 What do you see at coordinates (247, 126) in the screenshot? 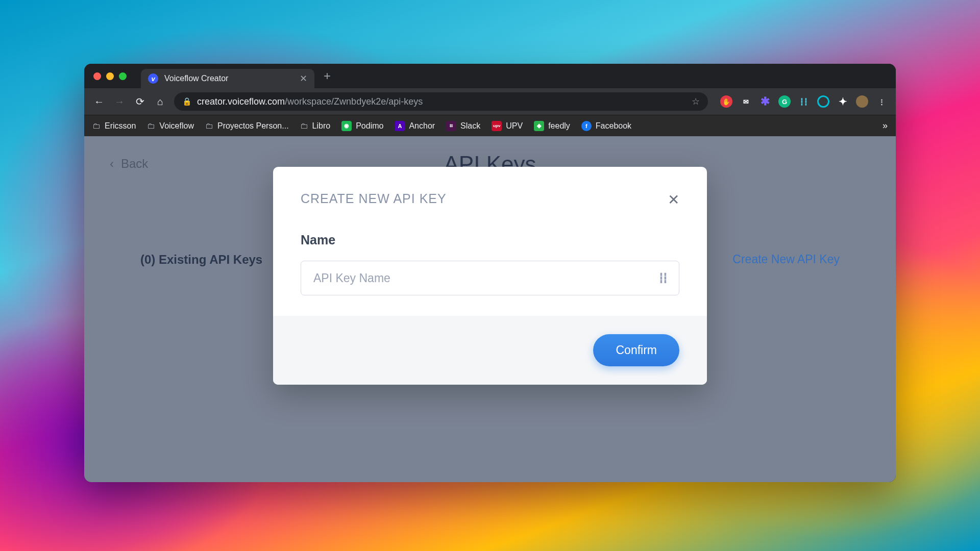
I see `bookmark-folder: 🗀Proyectos Person...` at bounding box center [247, 126].